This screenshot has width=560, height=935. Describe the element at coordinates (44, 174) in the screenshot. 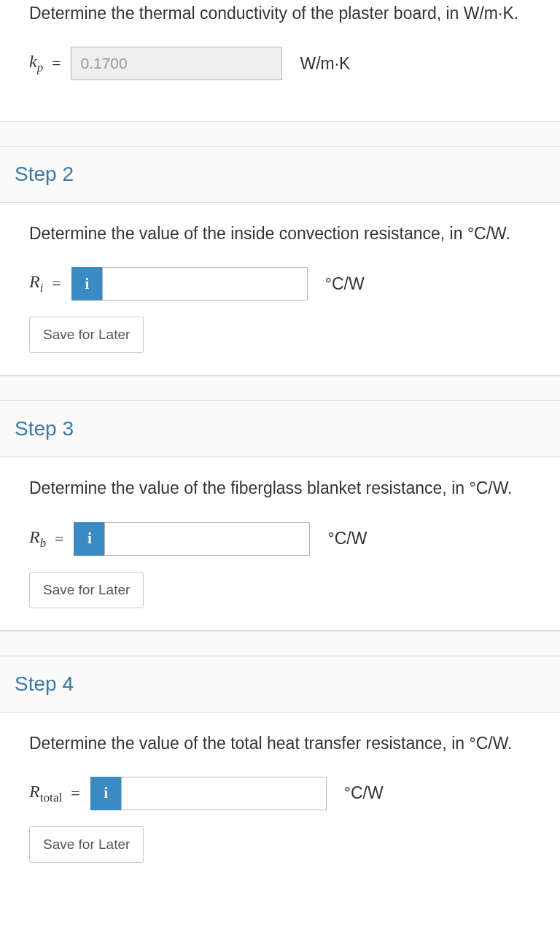

I see `step2-title: Step 2` at that location.